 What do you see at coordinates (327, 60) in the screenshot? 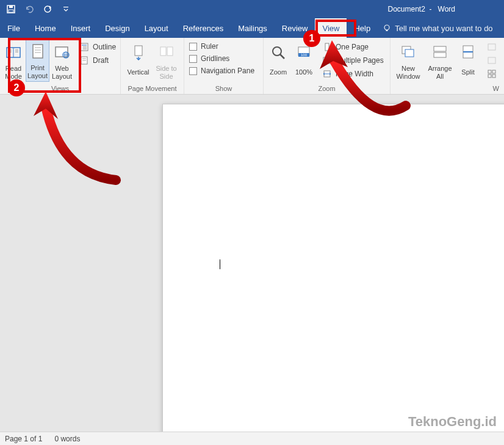
I see `multiple-pages-icon` at bounding box center [327, 60].